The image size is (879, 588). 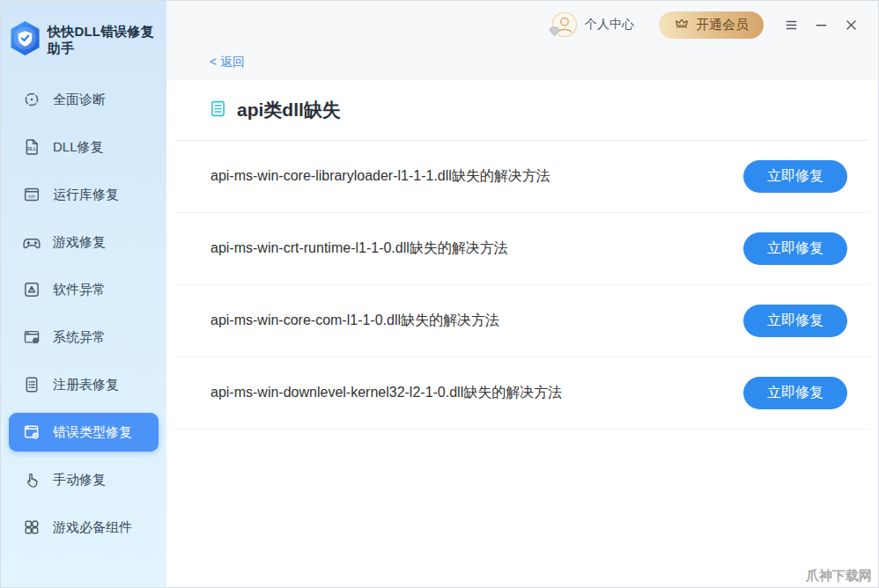 What do you see at coordinates (609, 25) in the screenshot?
I see `user-center-link: 个人中心` at bounding box center [609, 25].